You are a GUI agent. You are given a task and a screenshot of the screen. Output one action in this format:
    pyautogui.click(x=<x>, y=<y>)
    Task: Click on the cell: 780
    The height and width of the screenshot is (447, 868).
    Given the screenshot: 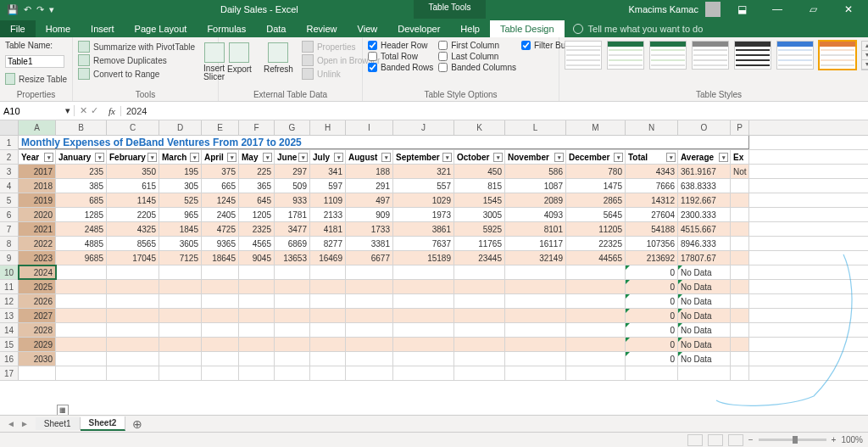 What is the action you would take?
    pyautogui.click(x=596, y=171)
    